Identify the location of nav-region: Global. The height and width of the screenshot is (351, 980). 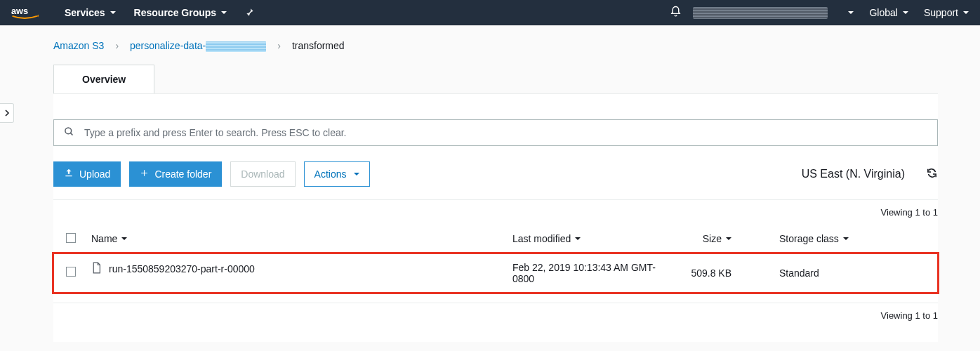
(889, 13).